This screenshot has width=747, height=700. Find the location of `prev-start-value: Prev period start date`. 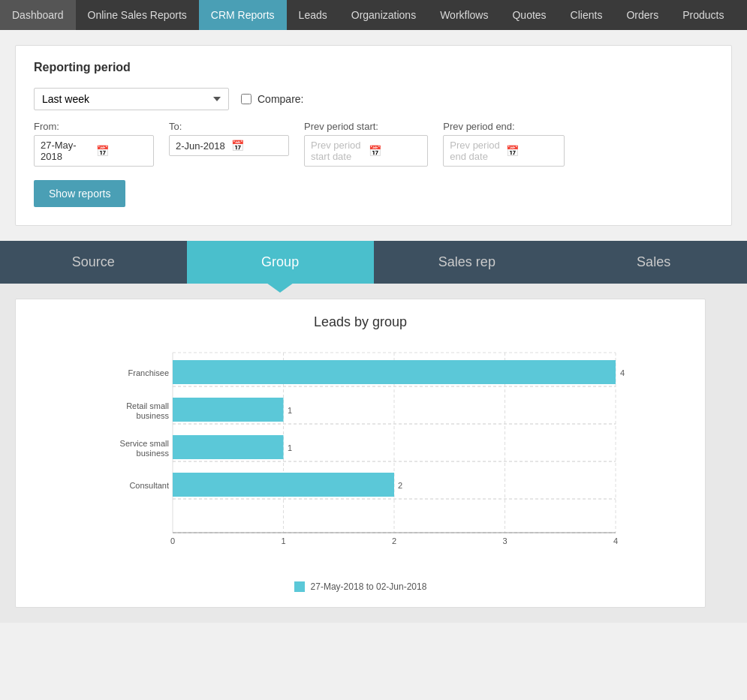

prev-start-value: Prev period start date is located at coordinates (338, 151).